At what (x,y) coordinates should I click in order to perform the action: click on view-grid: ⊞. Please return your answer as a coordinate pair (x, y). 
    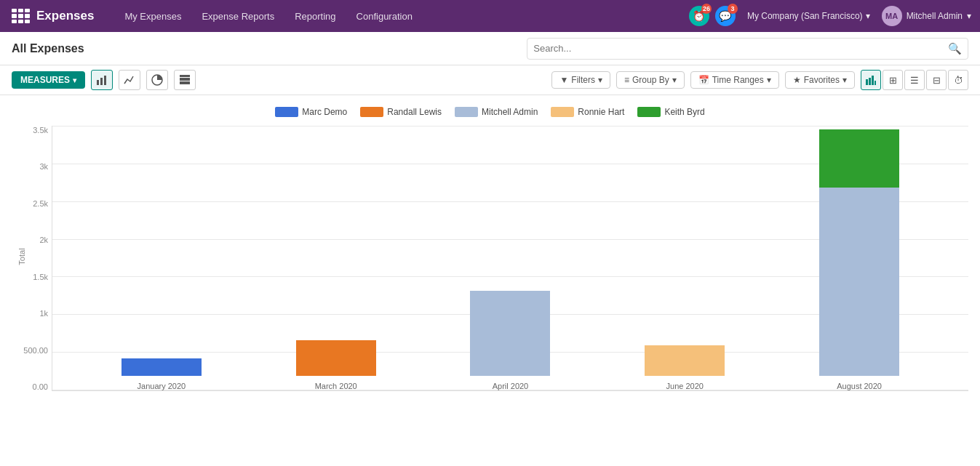
    Looking at the image, I should click on (893, 80).